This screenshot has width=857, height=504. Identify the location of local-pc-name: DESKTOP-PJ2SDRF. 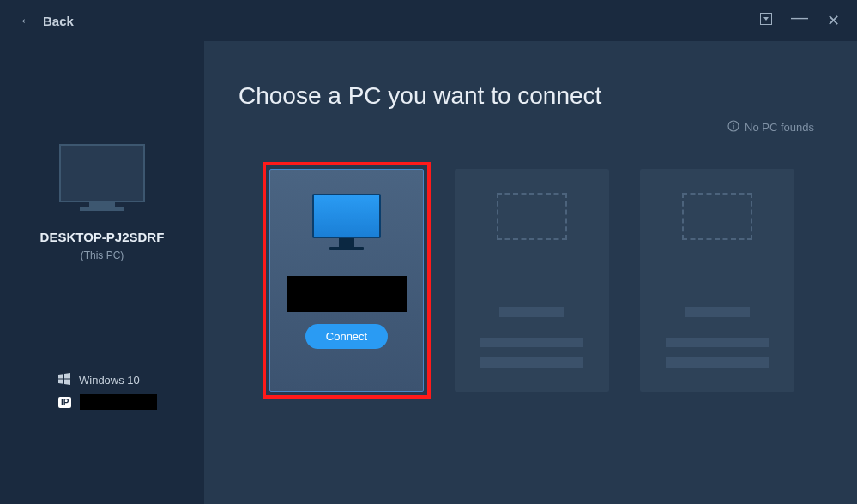
(103, 237).